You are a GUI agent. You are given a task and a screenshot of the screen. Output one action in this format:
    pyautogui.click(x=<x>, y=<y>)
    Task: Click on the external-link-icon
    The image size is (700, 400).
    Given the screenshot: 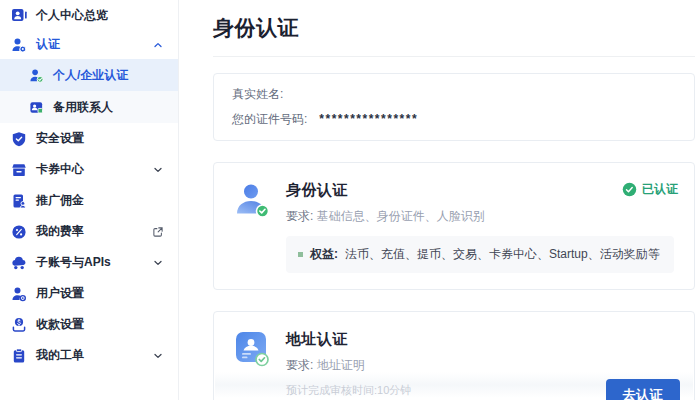 What is the action you would take?
    pyautogui.click(x=158, y=232)
    